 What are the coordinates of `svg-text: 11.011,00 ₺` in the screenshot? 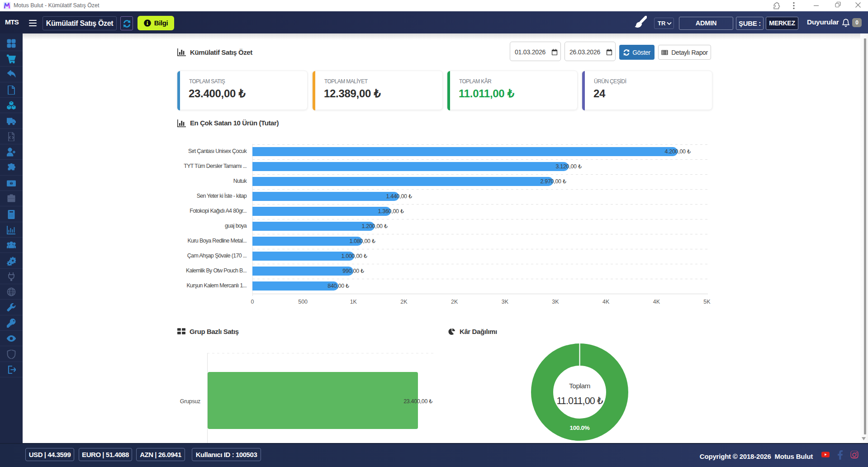 It's located at (580, 401).